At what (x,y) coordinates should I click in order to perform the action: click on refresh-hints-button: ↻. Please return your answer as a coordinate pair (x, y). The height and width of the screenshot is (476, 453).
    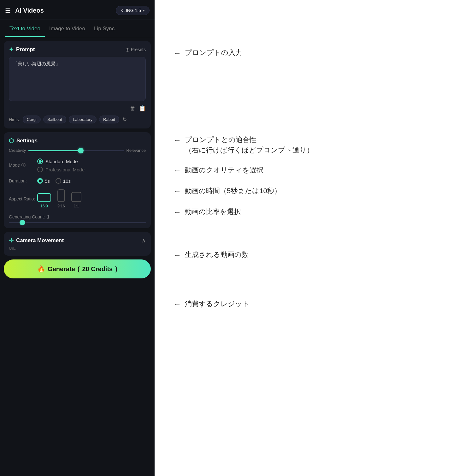
    Looking at the image, I should click on (125, 119).